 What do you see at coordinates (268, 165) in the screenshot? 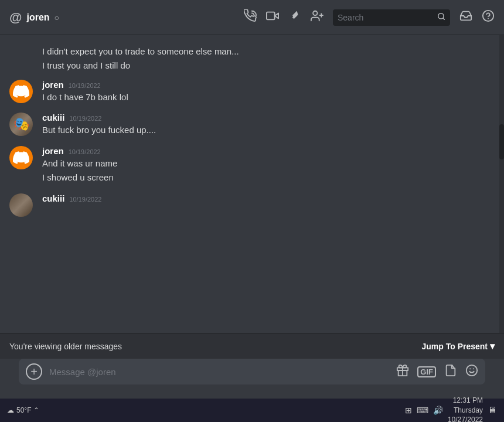
I see `message-content-joren-2: joren 10/19/2022 And it was ur name I sh…` at bounding box center [268, 165].